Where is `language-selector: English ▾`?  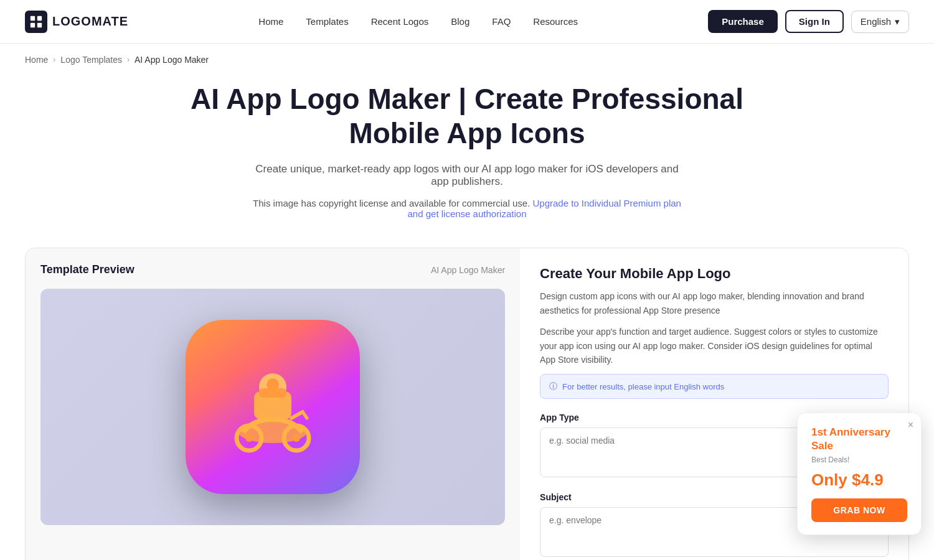
language-selector: English ▾ is located at coordinates (880, 22).